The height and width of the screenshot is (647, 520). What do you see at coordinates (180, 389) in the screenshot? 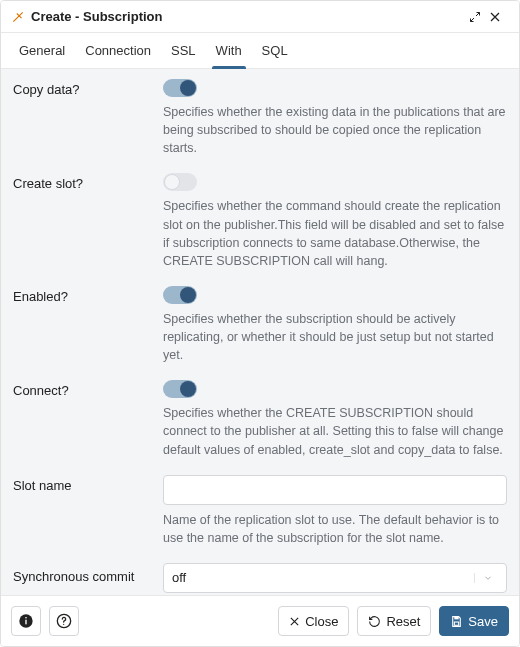
I see `connect-toggle` at bounding box center [180, 389].